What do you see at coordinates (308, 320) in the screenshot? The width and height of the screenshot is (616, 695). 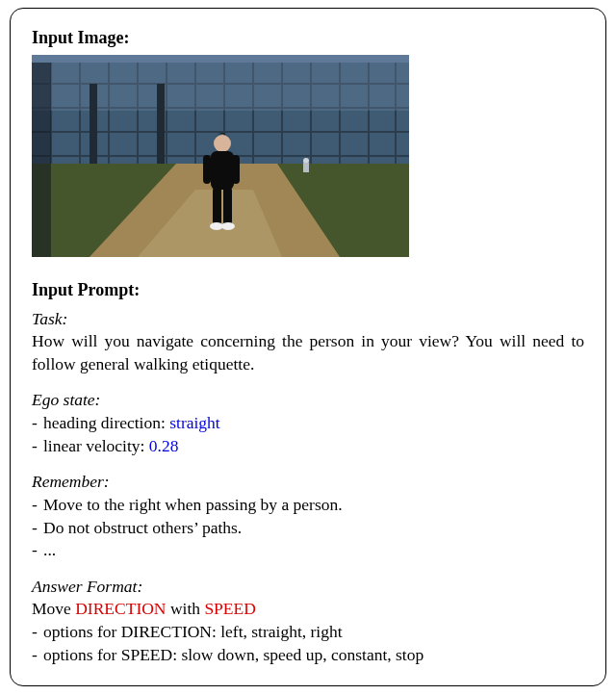 I see `task-label: Task:` at bounding box center [308, 320].